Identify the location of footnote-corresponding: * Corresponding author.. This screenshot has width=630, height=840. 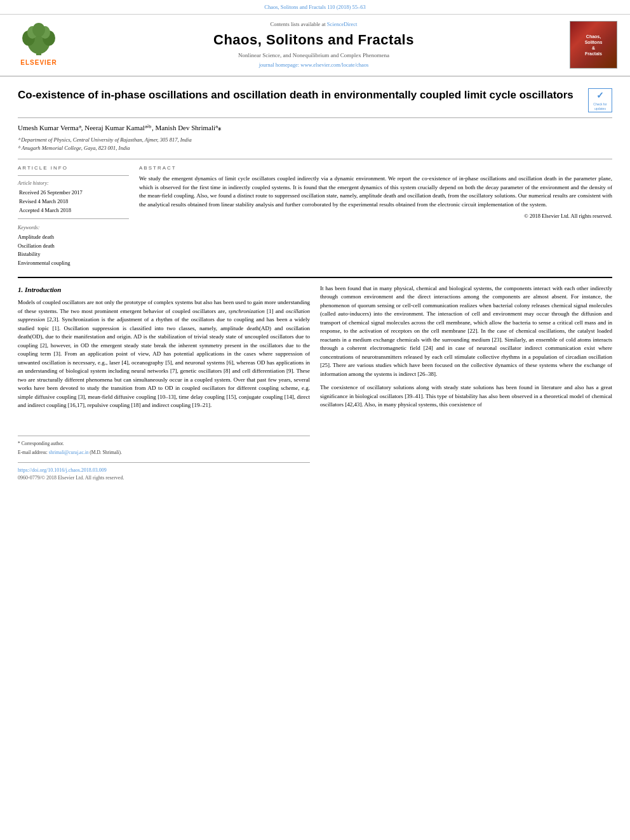
(164, 443).